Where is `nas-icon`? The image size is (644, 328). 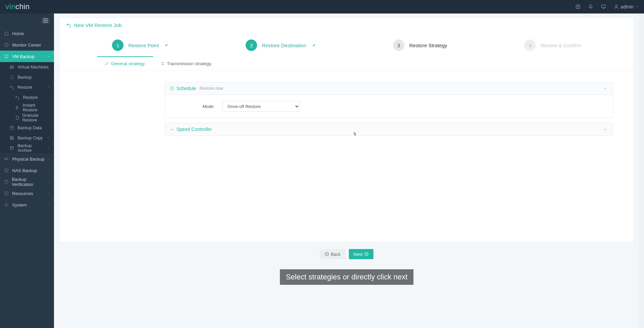 nas-icon is located at coordinates (7, 170).